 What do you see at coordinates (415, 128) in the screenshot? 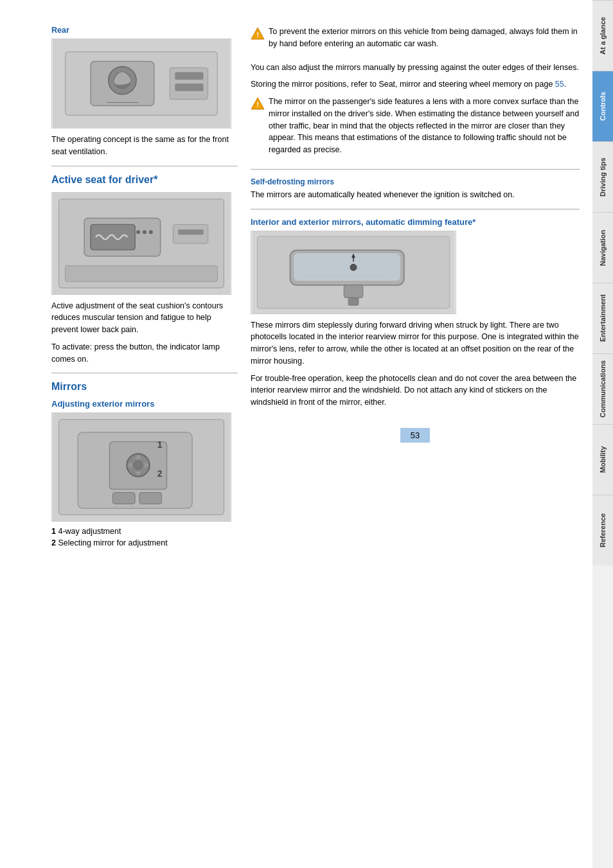
I see `warning-box-2: ! The mirror on the passenger's side fea…` at bounding box center [415, 128].